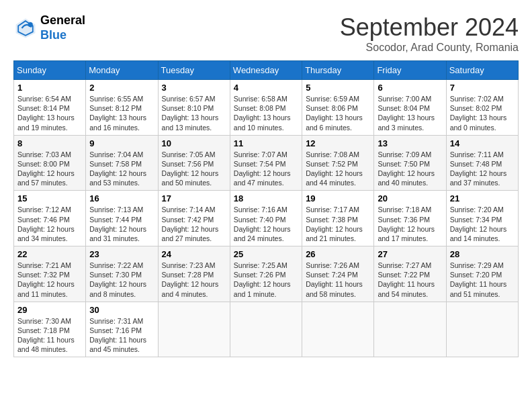 The width and height of the screenshot is (532, 411). What do you see at coordinates (429, 34) in the screenshot?
I see `title-block: September 2024 Socodor, Arad County, Rom…` at bounding box center [429, 34].